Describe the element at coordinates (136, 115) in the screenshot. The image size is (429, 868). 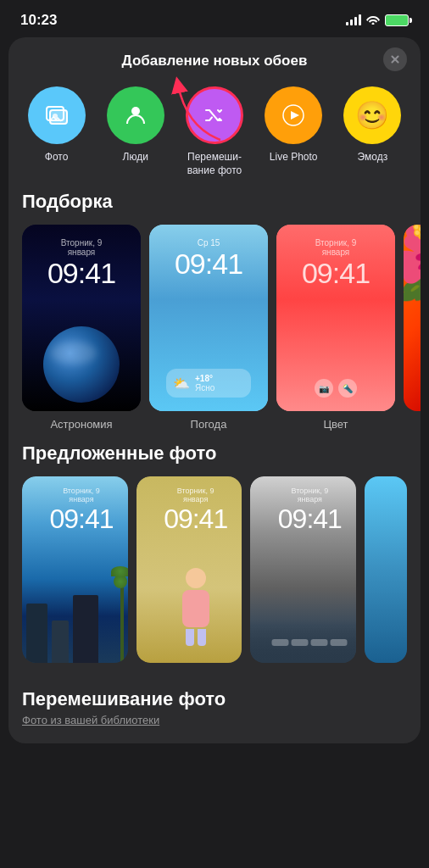
I see `people-circle` at that location.